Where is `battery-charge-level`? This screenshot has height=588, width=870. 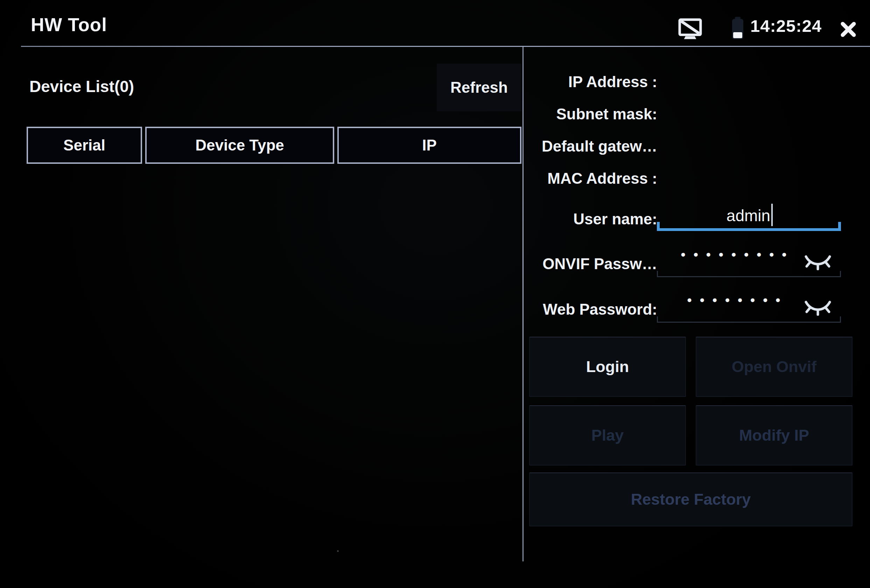 battery-charge-level is located at coordinates (737, 35).